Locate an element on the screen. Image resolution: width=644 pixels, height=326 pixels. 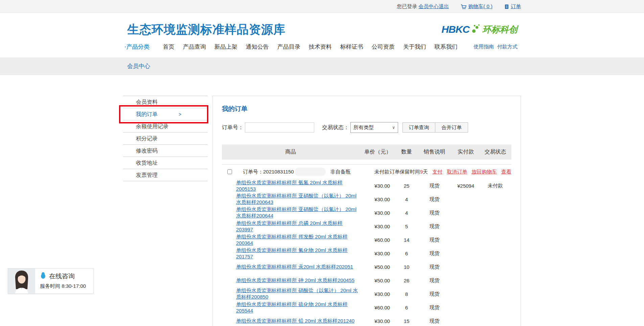
site-logo-title: 生态环境监测标准样品资源库 is located at coordinates (206, 30).